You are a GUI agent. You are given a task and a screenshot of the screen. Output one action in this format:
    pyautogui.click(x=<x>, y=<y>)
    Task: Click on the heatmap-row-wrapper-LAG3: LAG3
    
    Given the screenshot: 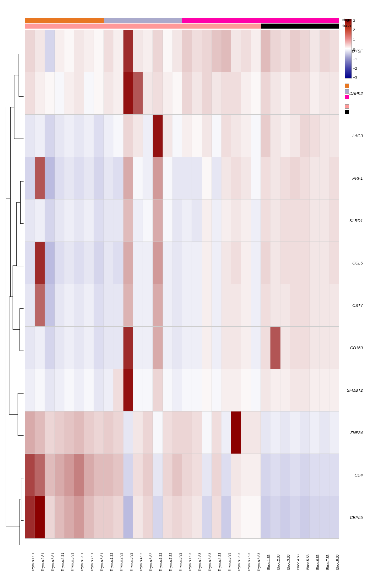 What is the action you would take?
    pyautogui.click(x=182, y=136)
    